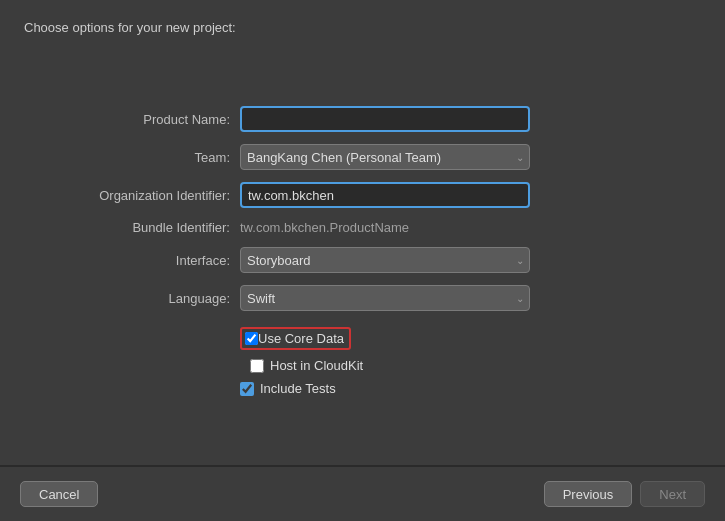 The image size is (725, 521). I want to click on language-select: Swift Objective-C, so click(385, 298).